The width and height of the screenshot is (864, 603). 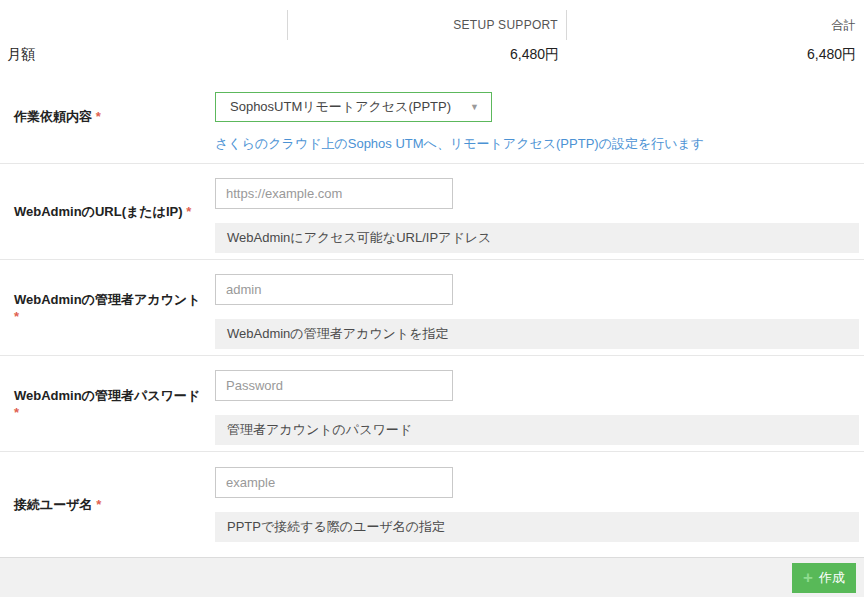 I want to click on field-label-text: WebAdminの管理者アカウント, so click(x=107, y=300).